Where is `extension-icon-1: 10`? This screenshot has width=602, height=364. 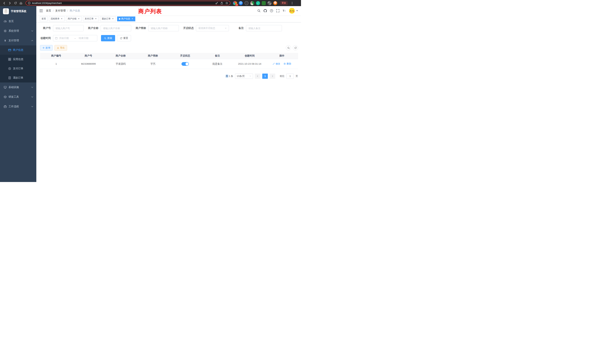
extension-icon-1: 10 is located at coordinates (235, 3).